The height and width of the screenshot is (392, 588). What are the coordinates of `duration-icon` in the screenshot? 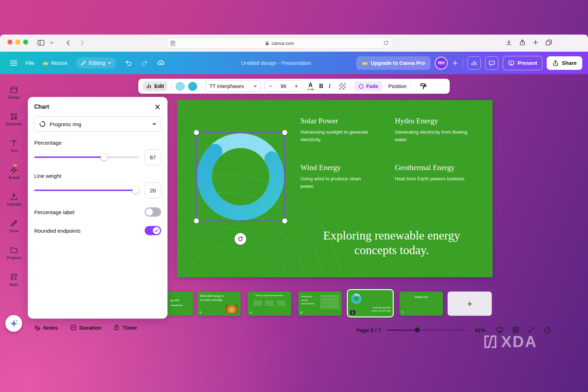 It's located at (73, 327).